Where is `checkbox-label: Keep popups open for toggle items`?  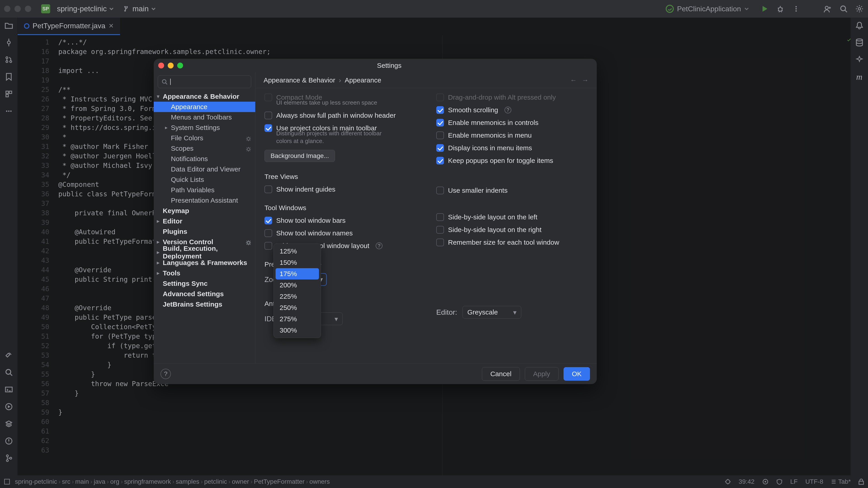 checkbox-label: Keep popups open for toggle items is located at coordinates (501, 161).